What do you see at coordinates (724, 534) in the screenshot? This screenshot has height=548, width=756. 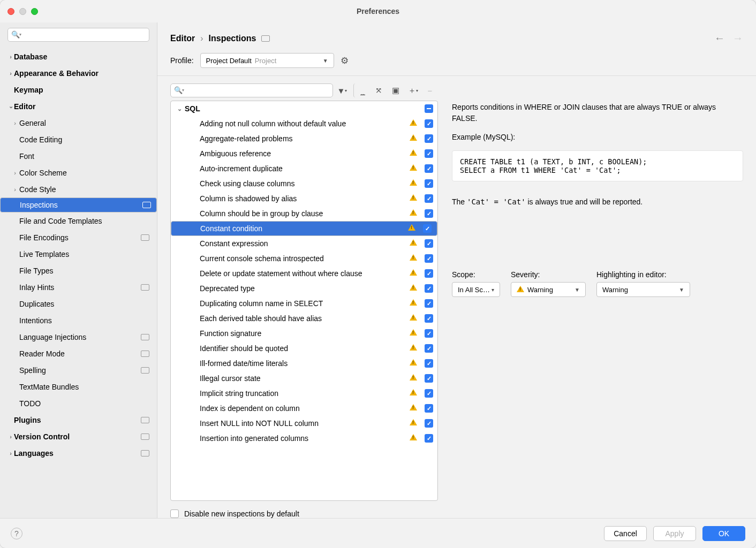 I see `ok-button: OK` at bounding box center [724, 534].